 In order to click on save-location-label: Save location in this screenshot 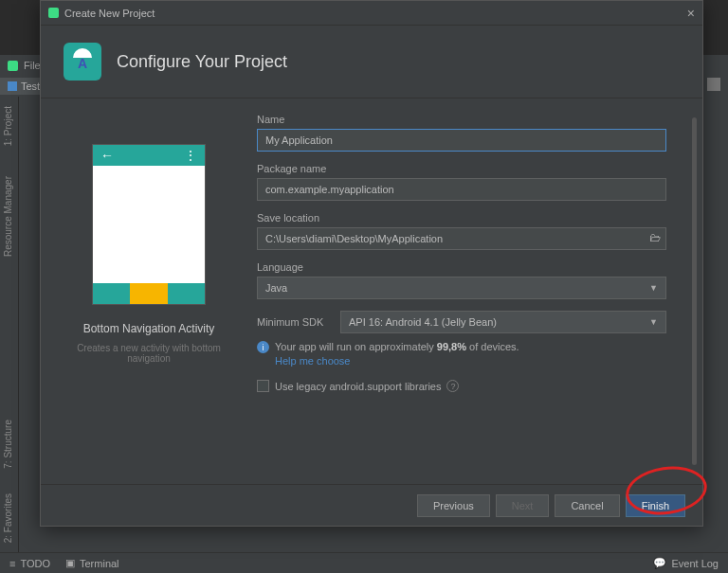, I will do `click(462, 218)`.